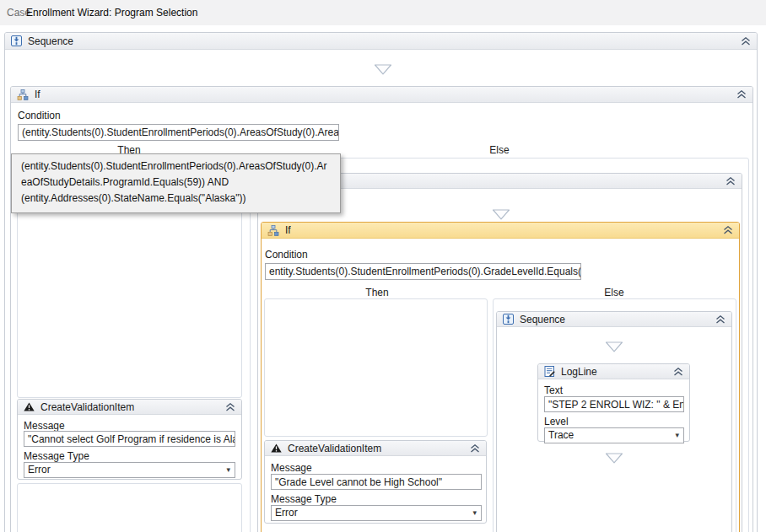 The height and width of the screenshot is (532, 766). Describe the element at coordinates (289, 230) in the screenshot. I see `if-grade-title: If` at that location.